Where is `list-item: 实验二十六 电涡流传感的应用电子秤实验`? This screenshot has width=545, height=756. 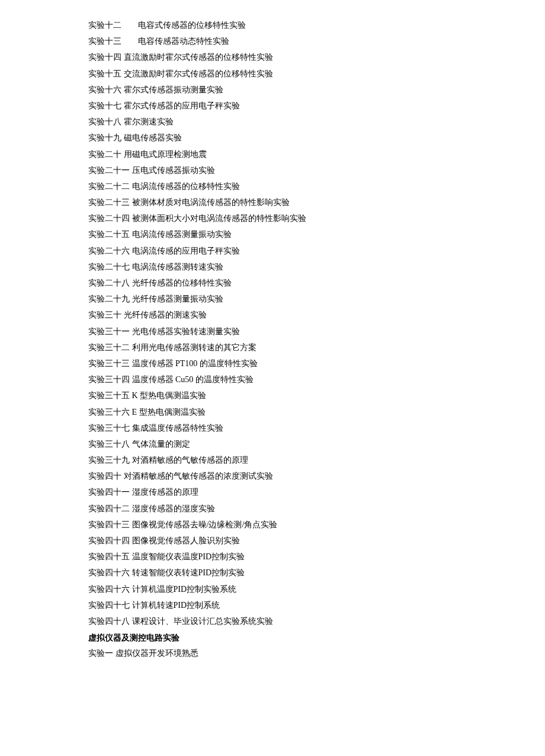 list-item: 实验二十六 电涡流传感的应用电子秤实验 is located at coordinates (316, 251).